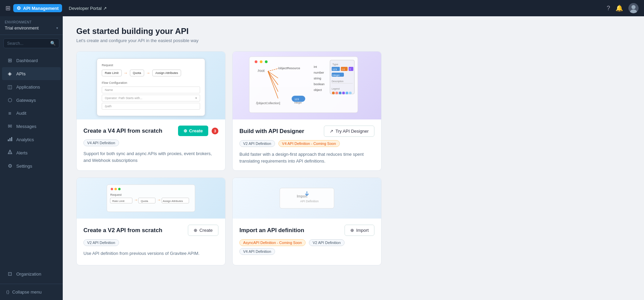  Describe the element at coordinates (144, 201) in the screenshot. I see `svg-text: Quota` at that location.